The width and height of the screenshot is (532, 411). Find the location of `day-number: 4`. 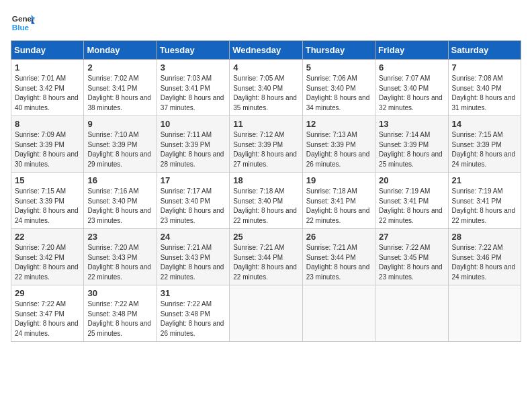

day-number: 4 is located at coordinates (266, 67).